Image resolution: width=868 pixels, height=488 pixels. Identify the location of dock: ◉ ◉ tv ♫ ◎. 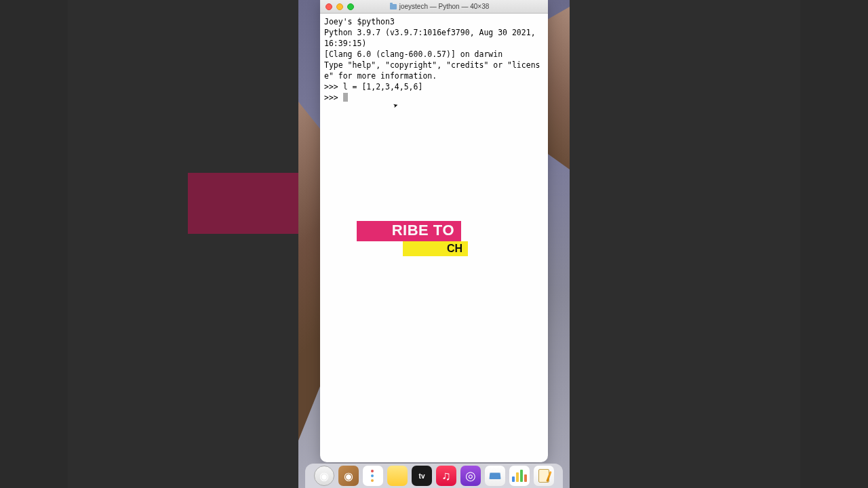
(434, 476).